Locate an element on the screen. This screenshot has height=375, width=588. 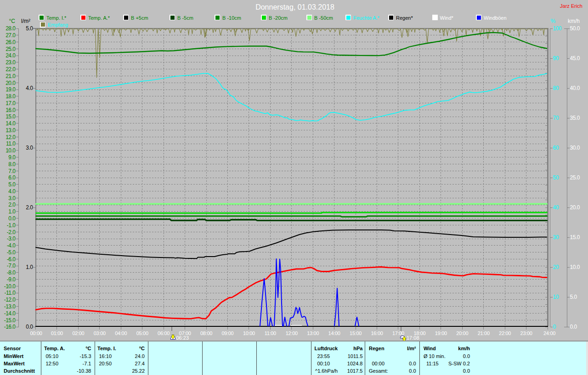
svg-text: 12:00 is located at coordinates (292, 333).